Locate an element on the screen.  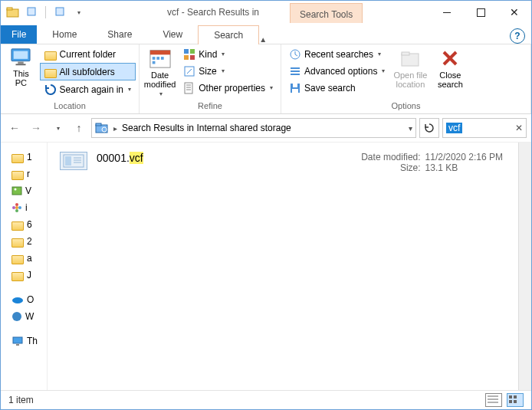
save-search-label: Save search is located at coordinates (330, 88).